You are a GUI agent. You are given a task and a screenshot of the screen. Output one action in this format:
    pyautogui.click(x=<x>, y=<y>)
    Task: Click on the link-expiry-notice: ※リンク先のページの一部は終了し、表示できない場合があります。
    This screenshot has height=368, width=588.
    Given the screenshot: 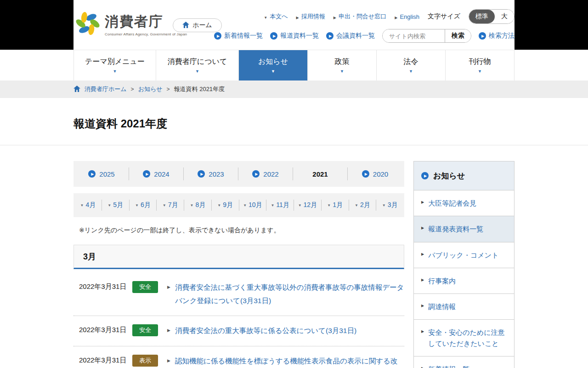 What is the action you would take?
    pyautogui.click(x=242, y=230)
    